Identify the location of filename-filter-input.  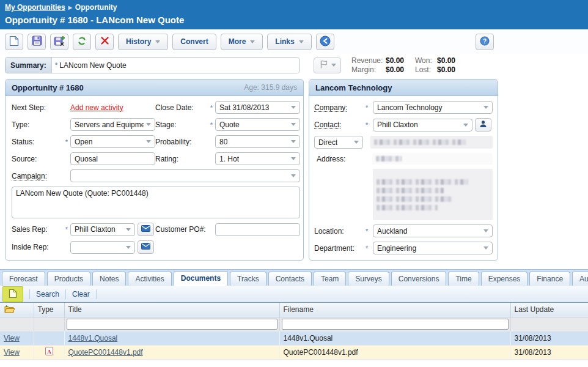
(395, 324).